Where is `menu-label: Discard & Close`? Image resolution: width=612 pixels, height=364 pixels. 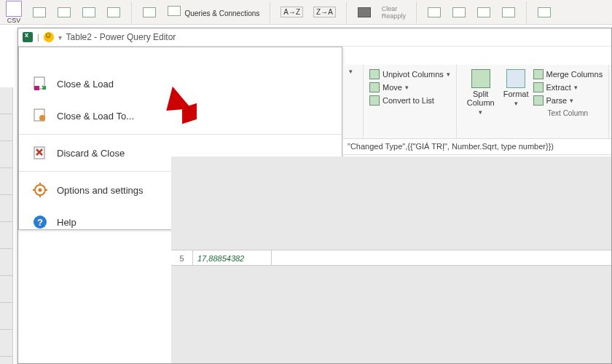 menu-label: Discard & Close is located at coordinates (90, 153).